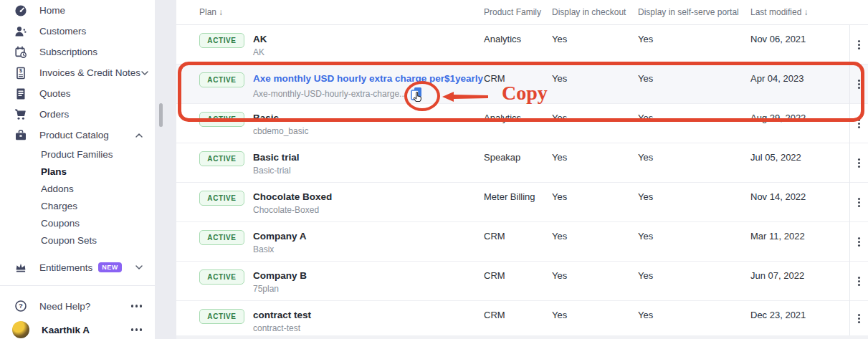 This screenshot has width=868, height=339. Describe the element at coordinates (272, 171) in the screenshot. I see `plan-id: Basic-trial` at that location.